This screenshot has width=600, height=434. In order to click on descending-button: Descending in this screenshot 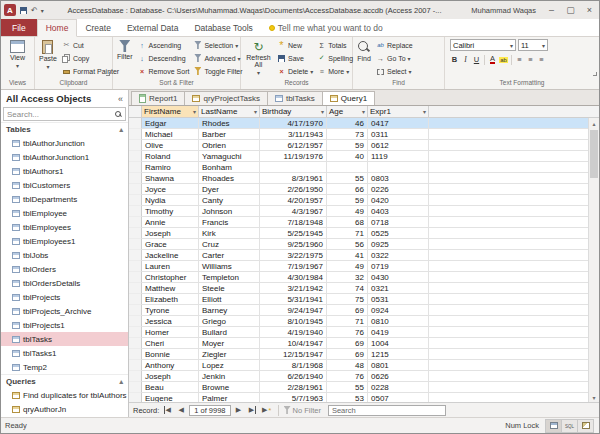, I will do `click(164, 58)`.